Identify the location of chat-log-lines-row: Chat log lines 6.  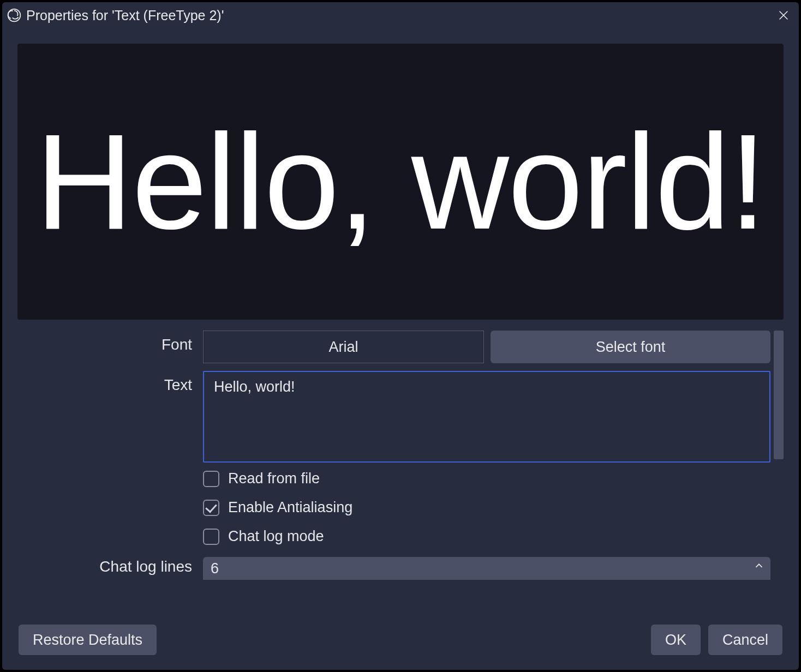
(394, 568).